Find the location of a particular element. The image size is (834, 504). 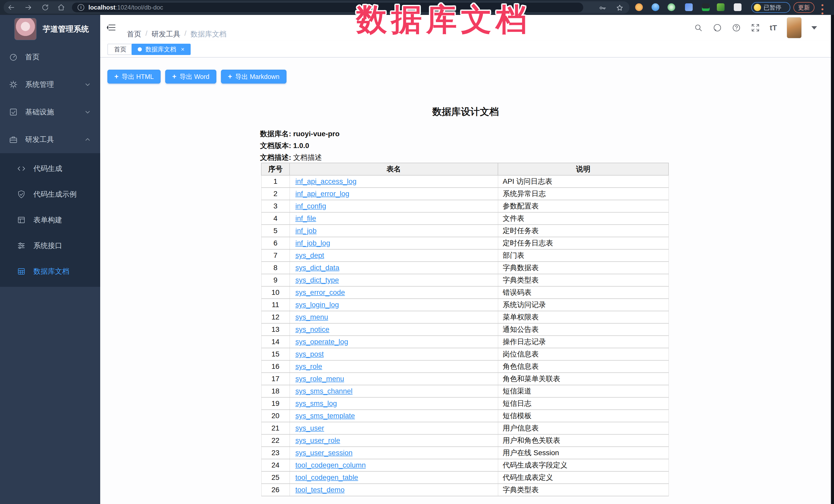

sidebar-item-codegen-example: 代码生成示例 is located at coordinates (50, 194).